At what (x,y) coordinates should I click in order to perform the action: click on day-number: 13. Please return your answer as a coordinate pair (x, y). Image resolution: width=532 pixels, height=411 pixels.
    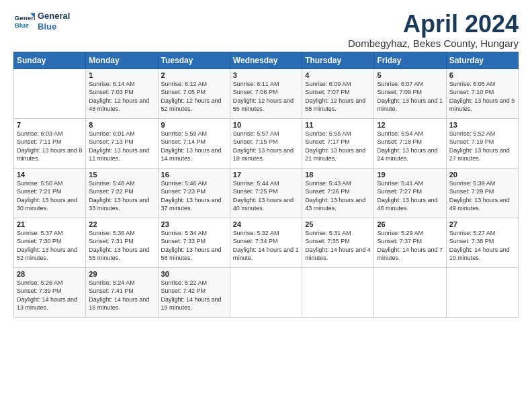
    Looking at the image, I should click on (482, 125).